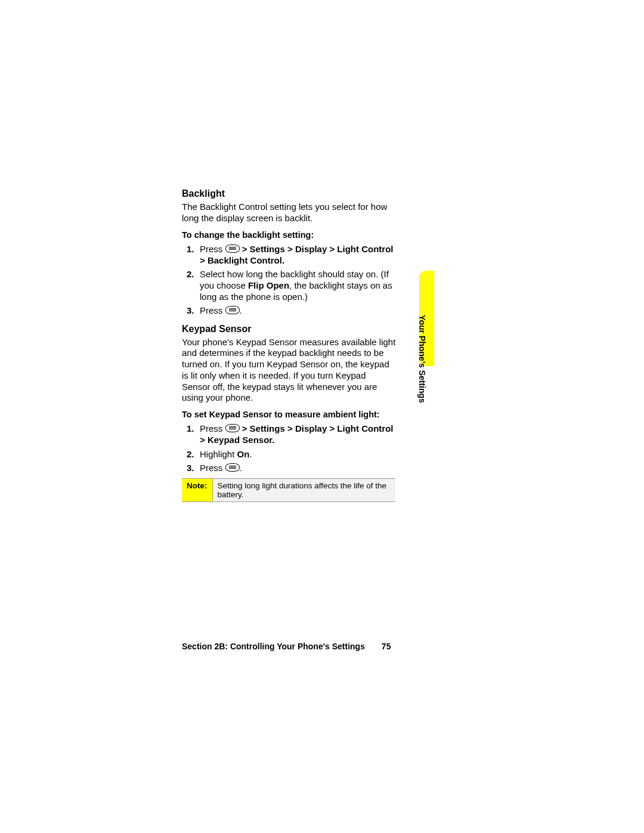 Image resolution: width=644 pixels, height=833 pixels. Describe the element at coordinates (197, 490) in the screenshot. I see `note-label: Note:` at that location.